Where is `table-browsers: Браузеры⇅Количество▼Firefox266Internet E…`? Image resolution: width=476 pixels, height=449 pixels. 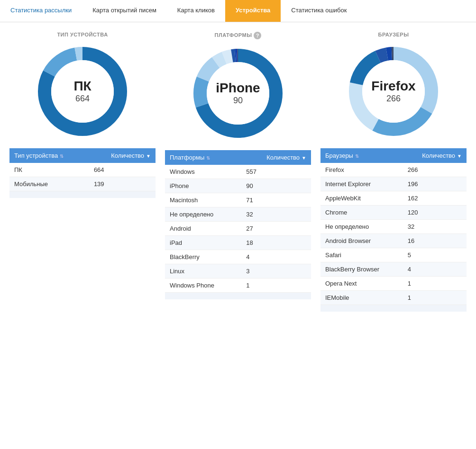
table-browsers: Браузеры⇅Количество▼Firefox266Internet E… is located at coordinates (394, 226).